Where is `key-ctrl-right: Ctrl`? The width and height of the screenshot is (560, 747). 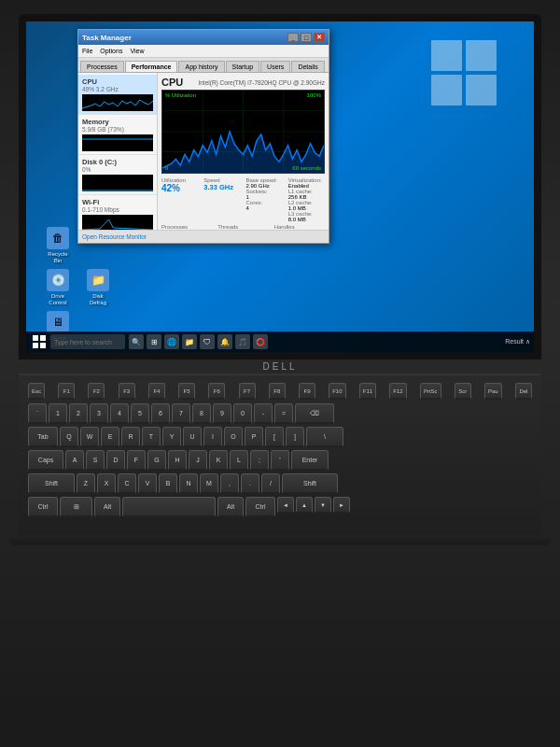
key-ctrl-right: Ctrl is located at coordinates (260, 507).